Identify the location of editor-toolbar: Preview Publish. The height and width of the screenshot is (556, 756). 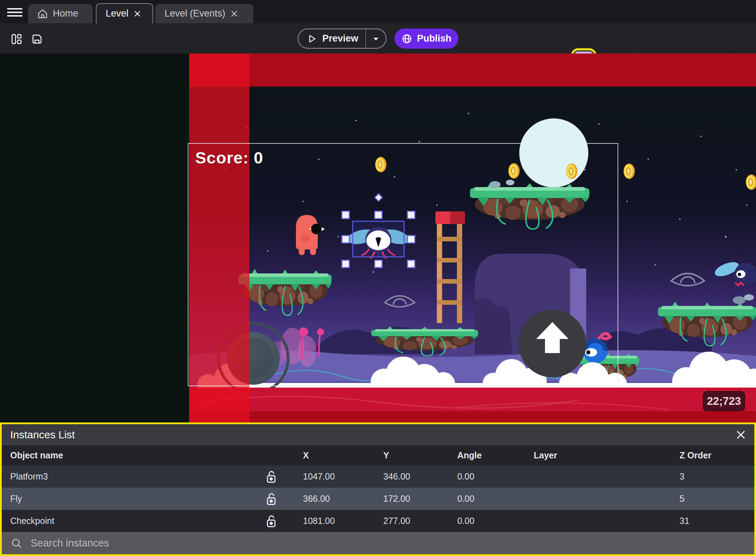
(378, 39).